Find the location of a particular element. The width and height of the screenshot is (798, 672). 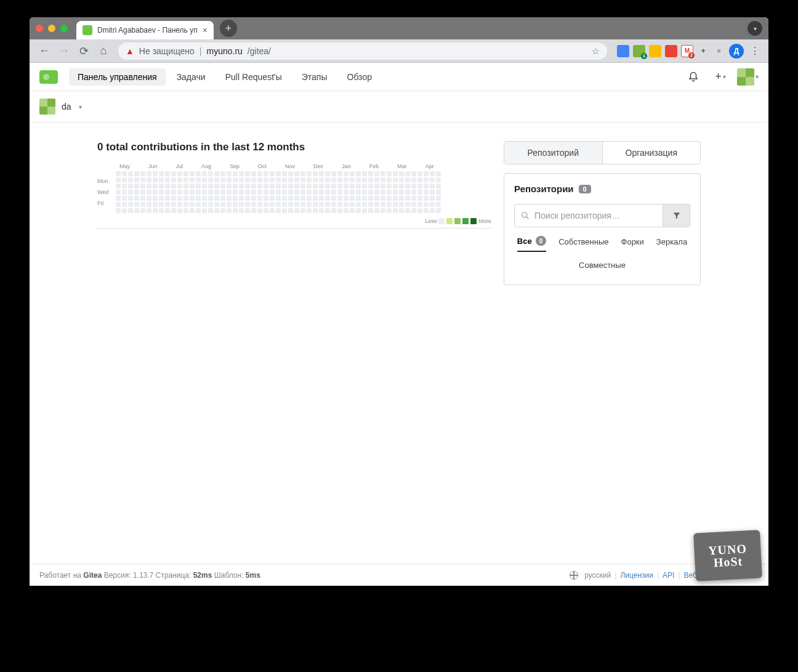

tab-repository: Репозиторий is located at coordinates (554, 153).